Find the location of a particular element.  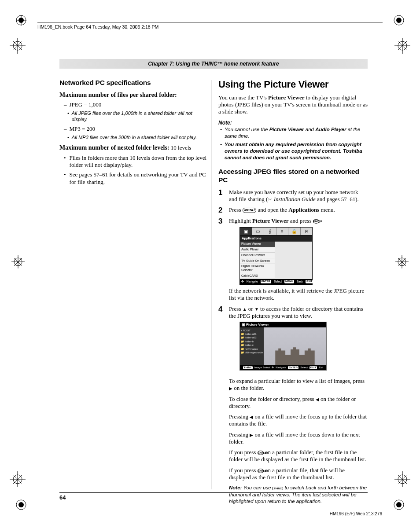

step-2: 2 Press MENU and open the Applications m… is located at coordinates (293, 210).